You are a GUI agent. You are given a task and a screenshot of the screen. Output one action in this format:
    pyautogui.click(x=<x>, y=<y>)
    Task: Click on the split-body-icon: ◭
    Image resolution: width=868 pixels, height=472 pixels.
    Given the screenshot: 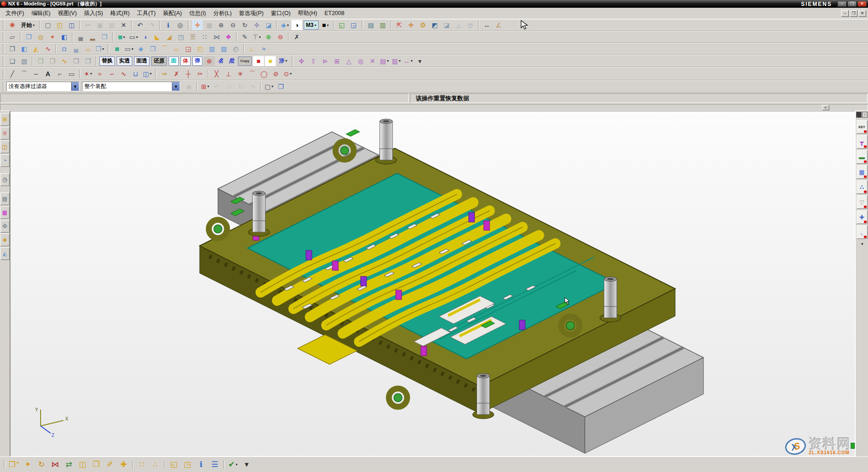 What is the action you would take?
    pyautogui.click(x=36, y=49)
    